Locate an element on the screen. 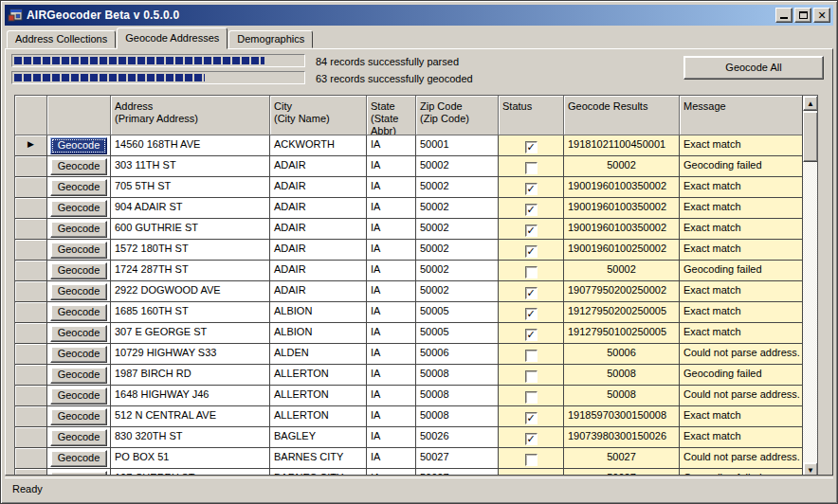 The height and width of the screenshot is (504, 838). address-cell: 1572 180TH ST is located at coordinates (191, 250).